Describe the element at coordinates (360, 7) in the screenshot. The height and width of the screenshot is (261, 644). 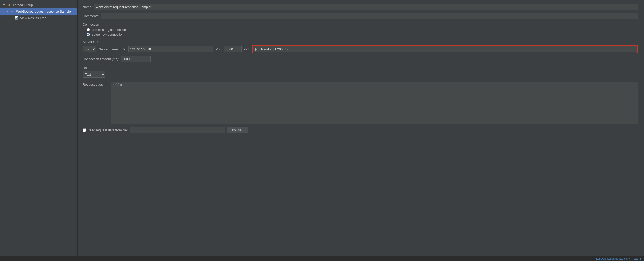
I see `name-row: Name:` at that location.